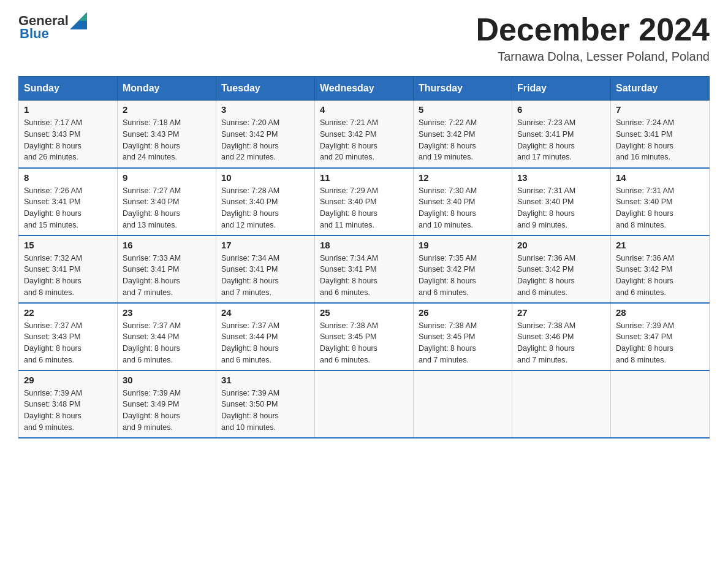 This screenshot has height=563, width=728. What do you see at coordinates (364, 38) in the screenshot?
I see `page-header: General Blue December 2024 Tarnawa Dolna…` at bounding box center [364, 38].